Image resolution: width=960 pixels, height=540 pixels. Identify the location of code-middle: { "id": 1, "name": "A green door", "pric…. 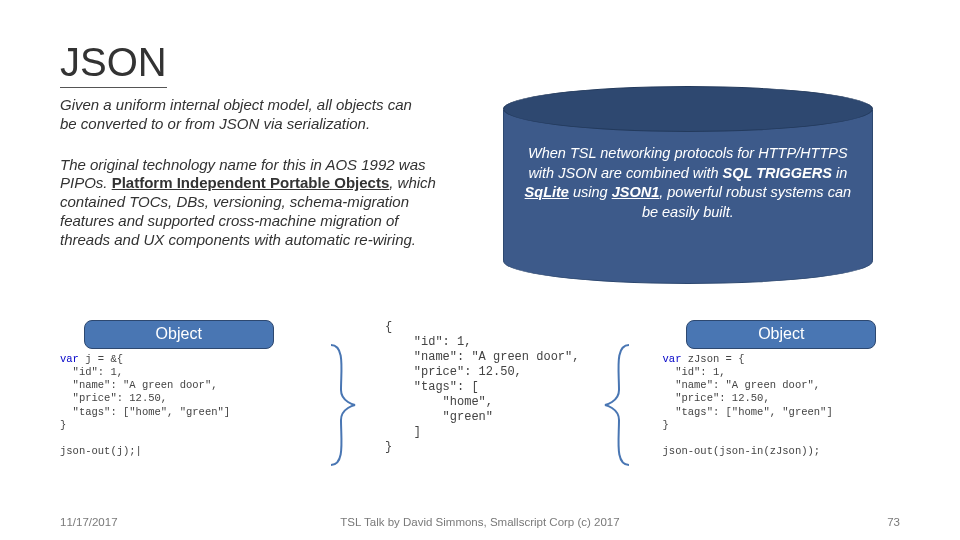
(480, 388).